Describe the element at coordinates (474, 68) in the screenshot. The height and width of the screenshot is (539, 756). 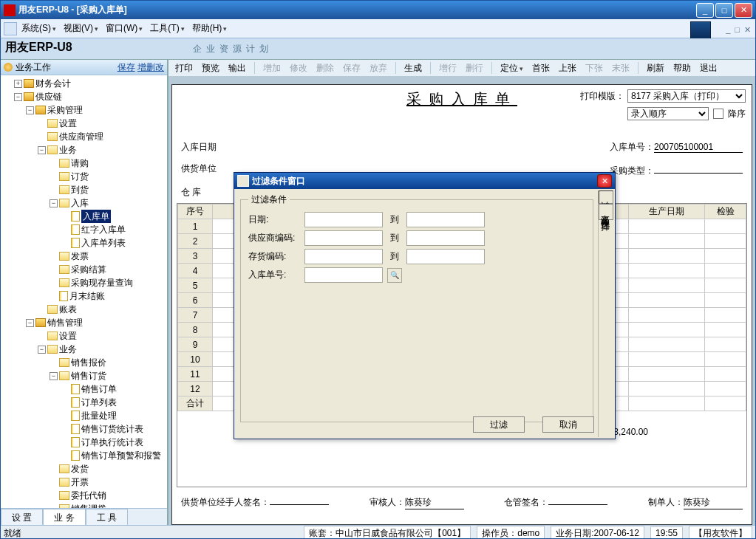
I see `tb-delrow: 删行` at that location.